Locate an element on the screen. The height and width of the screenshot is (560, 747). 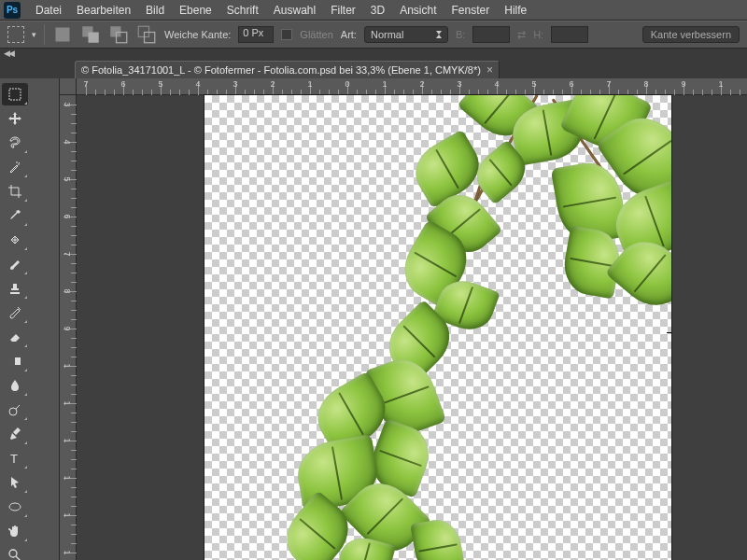
tool-panel: T ⤭ ▾ is located at coordinates (30, 319).